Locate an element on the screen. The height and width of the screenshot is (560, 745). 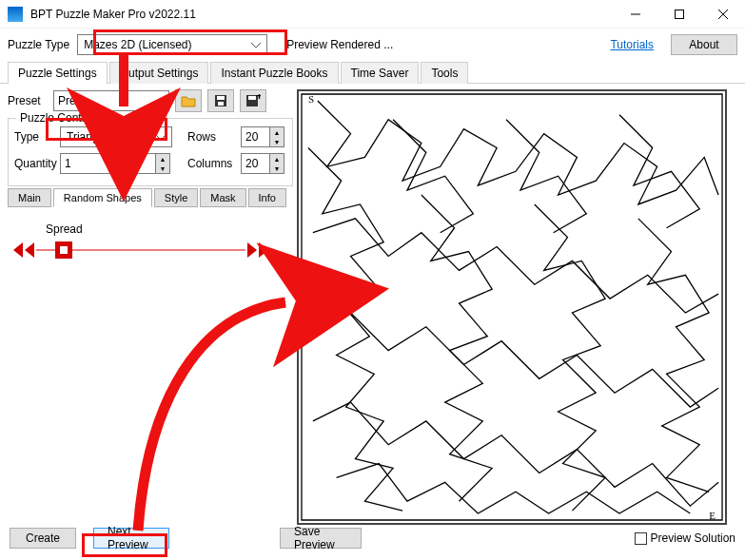
tab-tools: Tools is located at coordinates (444, 72).